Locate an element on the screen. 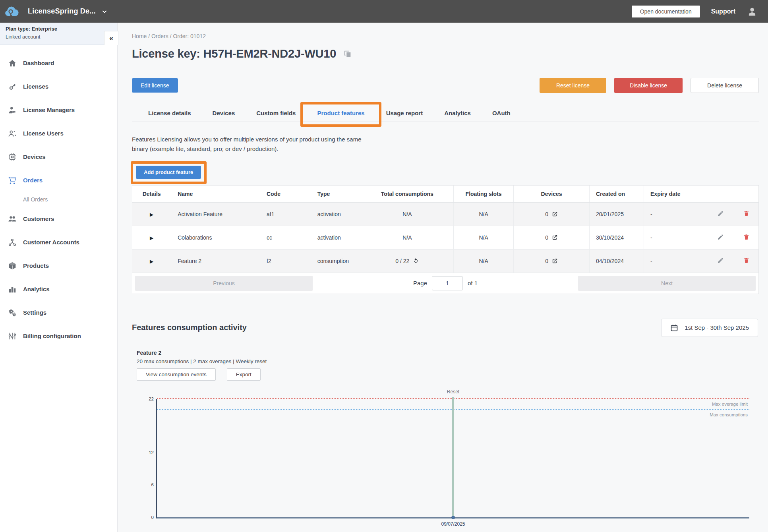  sidebar-item-customer-accounts: Customer Accounts is located at coordinates (59, 242).